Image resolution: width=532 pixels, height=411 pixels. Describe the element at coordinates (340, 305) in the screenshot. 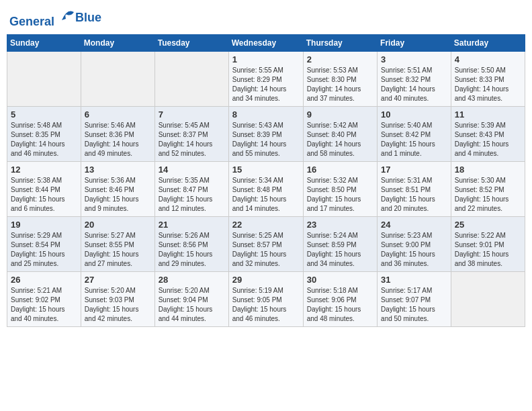

I see `day-info: Sunrise: 5:18 AM Sunset: 9:06 PM Dayligh…` at that location.